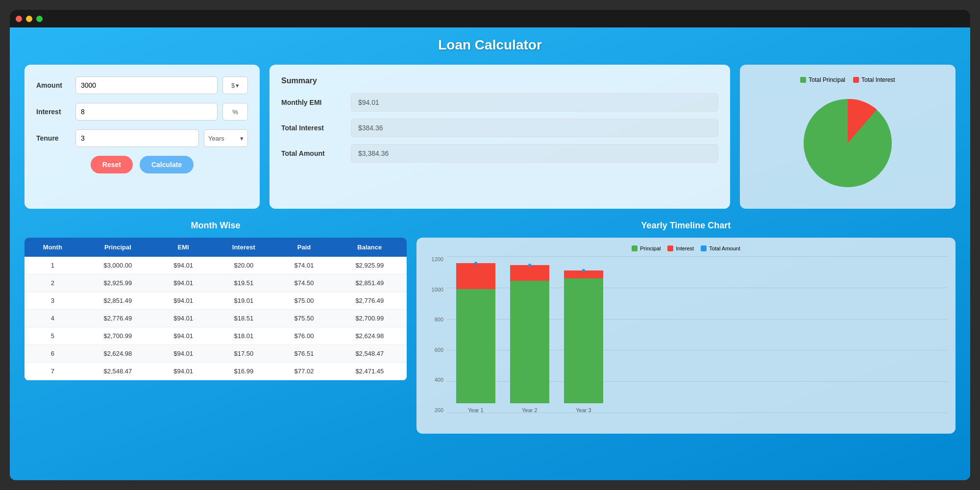 Image resolution: width=980 pixels, height=490 pixels. I want to click on input-card: Amount $ ▾ Interest % Tenure, so click(142, 137).